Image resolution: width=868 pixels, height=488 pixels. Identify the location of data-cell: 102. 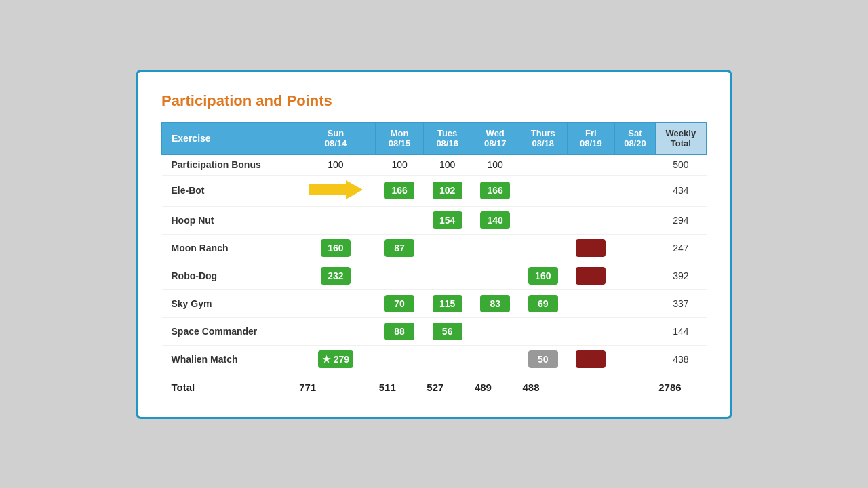
(448, 190).